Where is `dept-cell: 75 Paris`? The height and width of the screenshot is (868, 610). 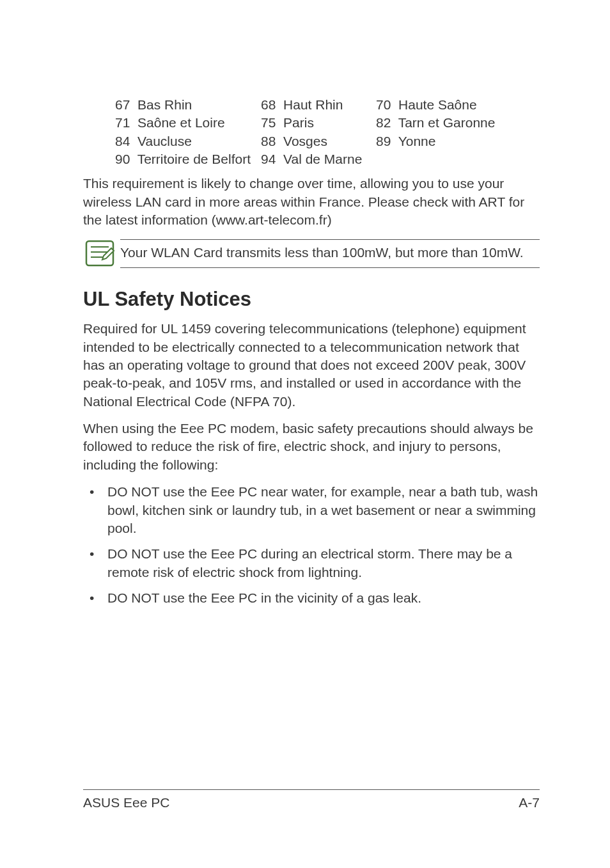 dept-cell: 75 Paris is located at coordinates (318, 123).